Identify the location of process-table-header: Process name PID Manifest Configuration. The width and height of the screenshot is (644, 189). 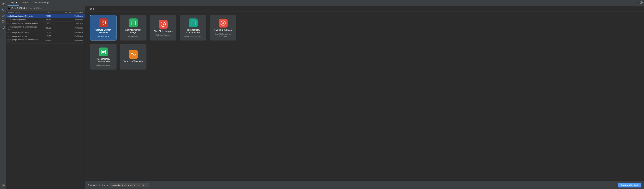
(46, 12).